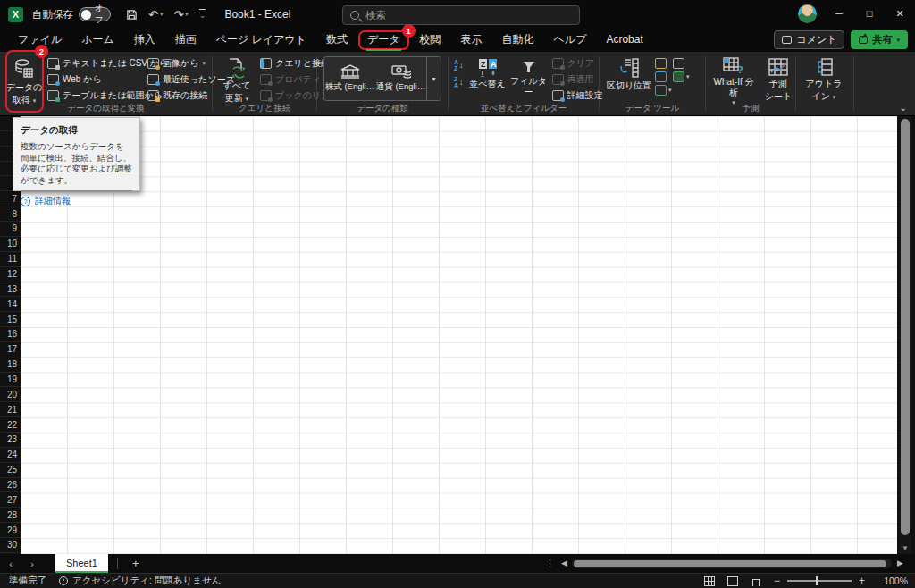 The width and height of the screenshot is (915, 588). What do you see at coordinates (459, 65) in the screenshot?
I see `sort-ascending-button: AZ↓` at bounding box center [459, 65].